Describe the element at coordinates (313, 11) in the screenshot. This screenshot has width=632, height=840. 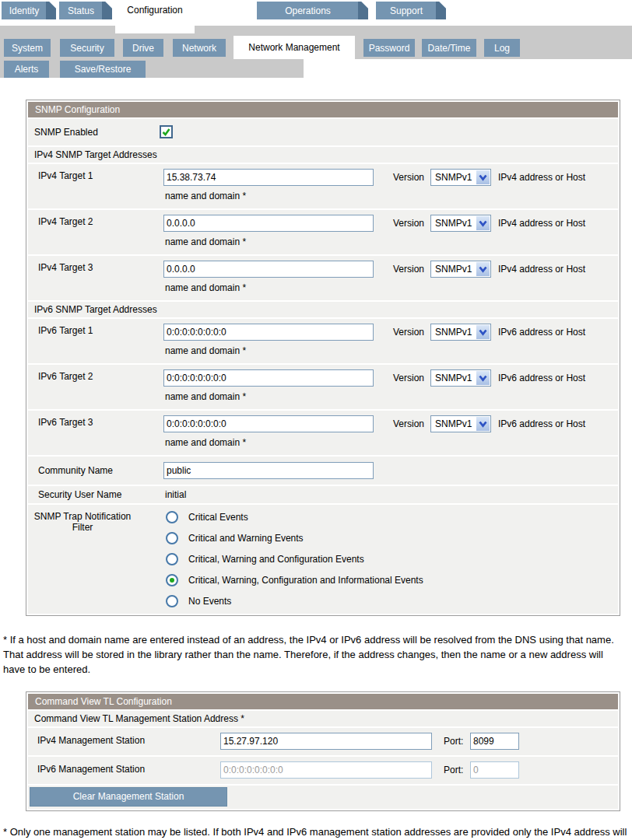
I see `tab-label: Operations` at that location.